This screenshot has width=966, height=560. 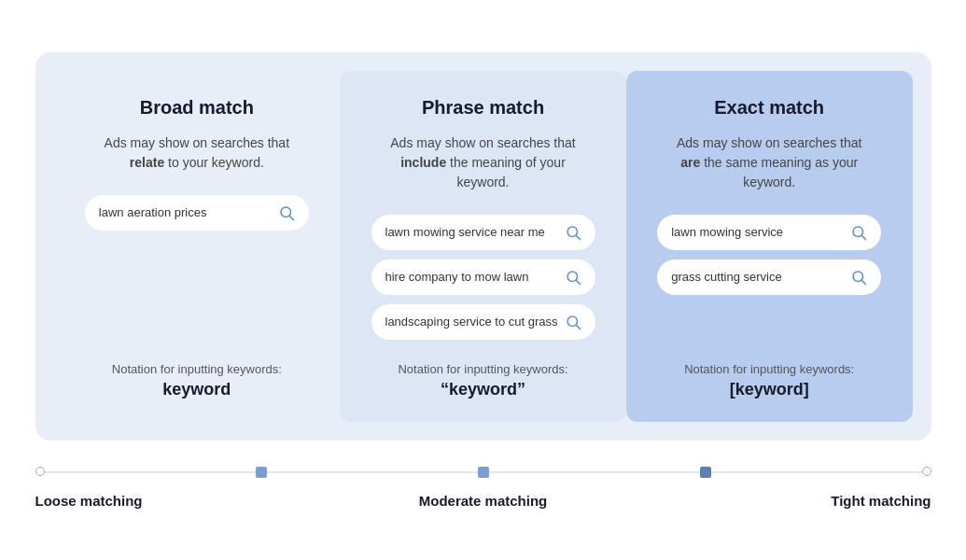 What do you see at coordinates (769, 108) in the screenshot?
I see `exact-match-title: Exact match` at bounding box center [769, 108].